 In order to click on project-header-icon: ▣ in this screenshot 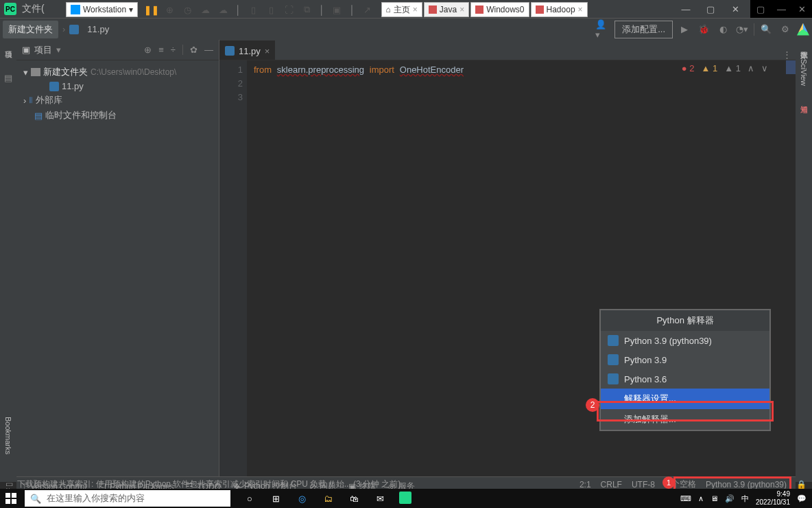, I will do `click(26, 49)`.